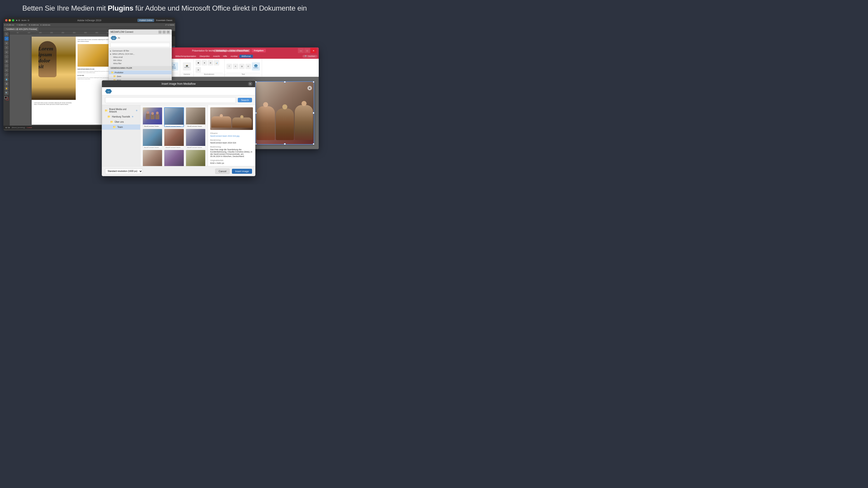  Describe the element at coordinates (195, 138) in the screenshot. I see `dialog-thumb-6: NextConnect team 2024 003.jpg` at that location.